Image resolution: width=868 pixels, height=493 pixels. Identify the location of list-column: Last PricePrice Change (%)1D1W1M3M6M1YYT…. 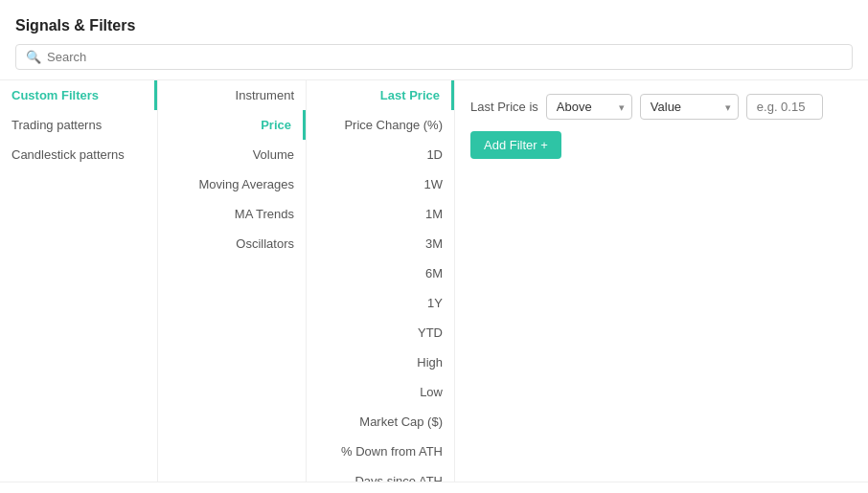
(381, 281).